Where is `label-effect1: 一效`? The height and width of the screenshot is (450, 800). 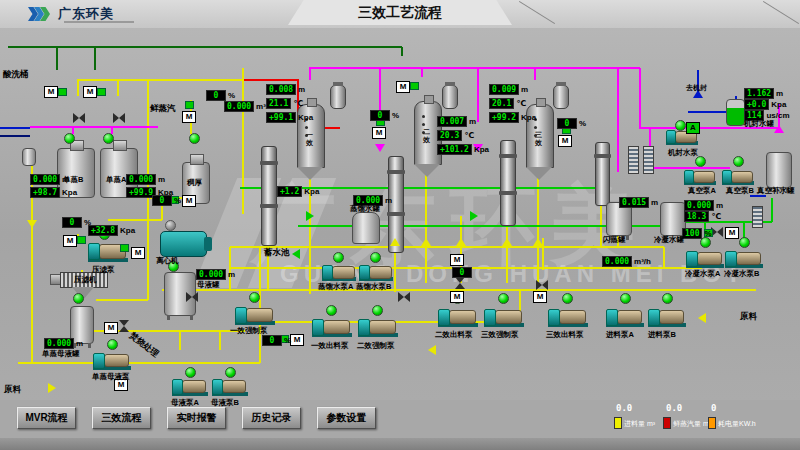 label-effect1: 一效 is located at coordinates (310, 139).